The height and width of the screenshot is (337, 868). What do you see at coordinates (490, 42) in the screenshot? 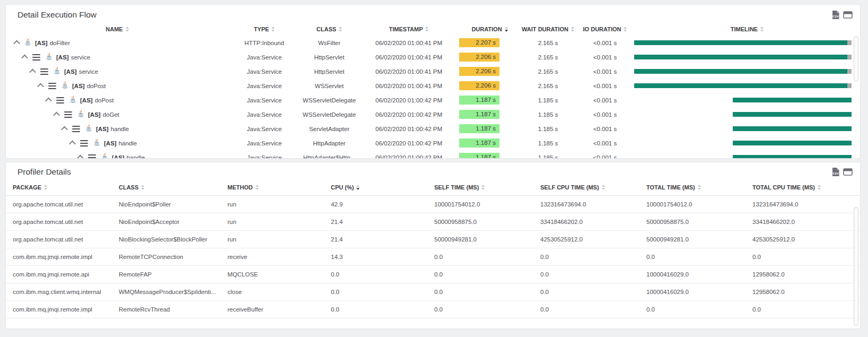
I see `duration-cell: 2.207 s` at bounding box center [490, 42].